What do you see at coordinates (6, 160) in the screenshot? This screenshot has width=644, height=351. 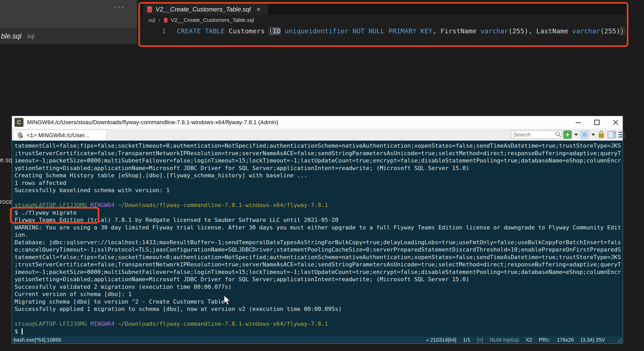 I see `background-text-fragment: e.sq` at bounding box center [6, 160].